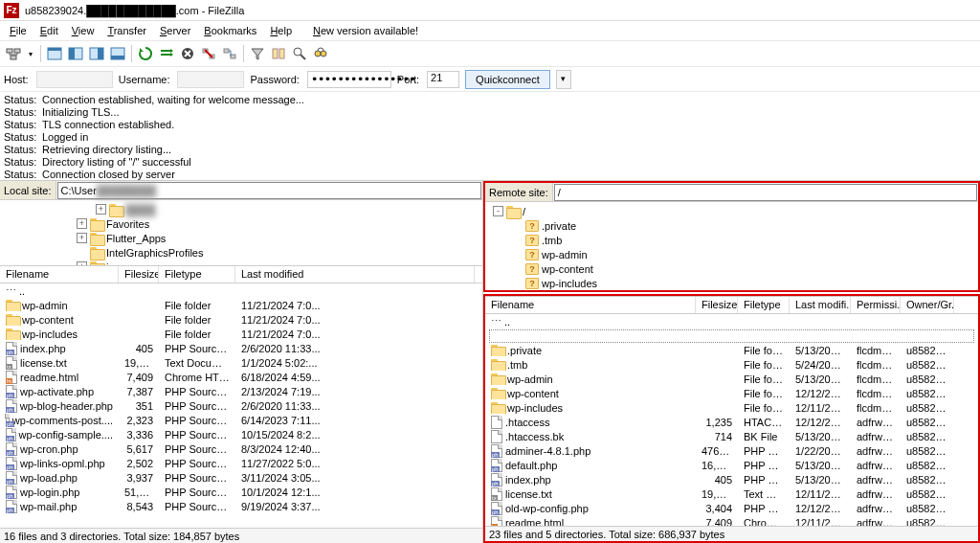 This screenshot has width=980, height=543. What do you see at coordinates (731, 351) in the screenshot?
I see `list-item: .privateFile folder5/13/2024 ...flcdmpe …` at bounding box center [731, 351].